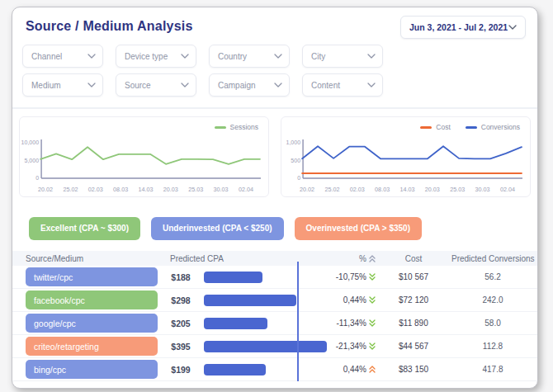 The width and height of the screenshot is (553, 392). I want to click on cost-value: $44 567, so click(414, 347).